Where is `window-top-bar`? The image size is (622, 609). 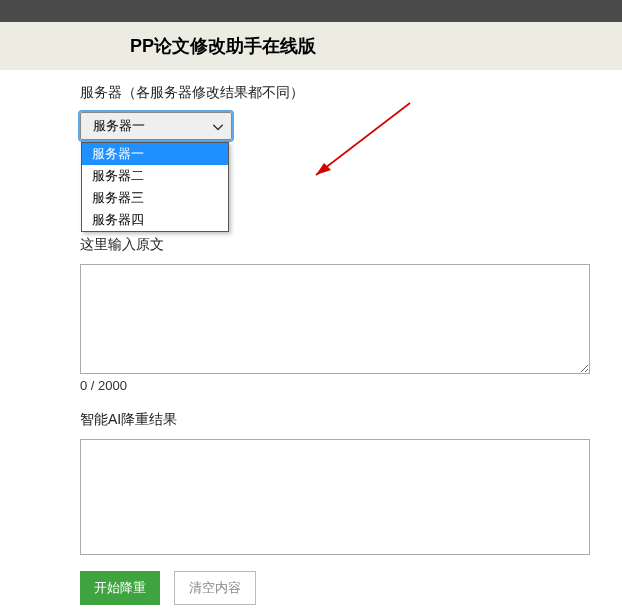
window-top-bar is located at coordinates (311, 11).